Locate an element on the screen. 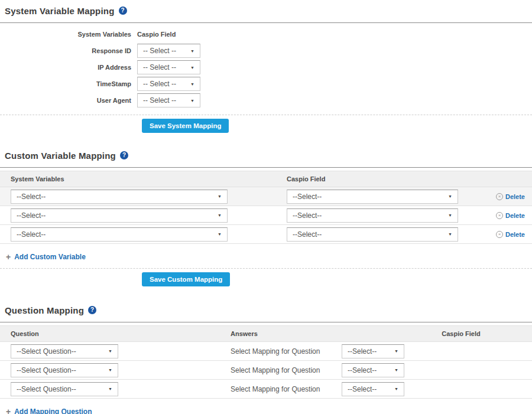  custom-caspio-field-select-2: --Select-- ▼ is located at coordinates (372, 216).